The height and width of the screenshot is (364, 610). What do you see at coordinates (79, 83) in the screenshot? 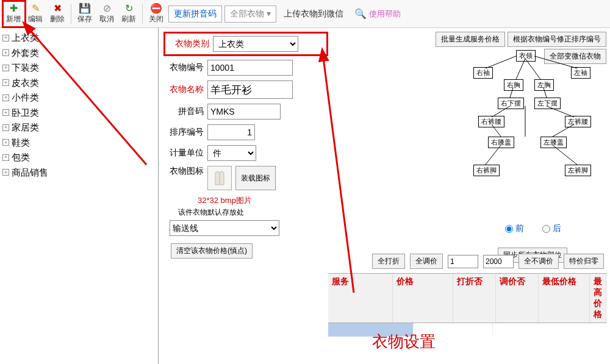
I see `tree-node: +皮衣类` at bounding box center [79, 83].